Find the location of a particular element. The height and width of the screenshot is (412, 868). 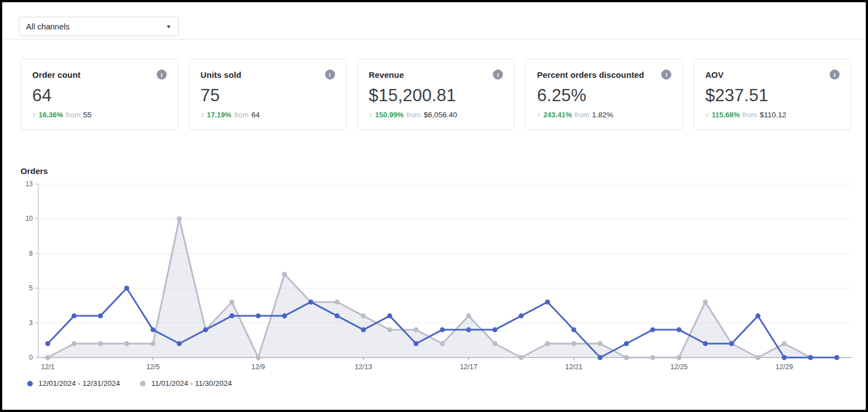

card-title: Units sold is located at coordinates (221, 75).